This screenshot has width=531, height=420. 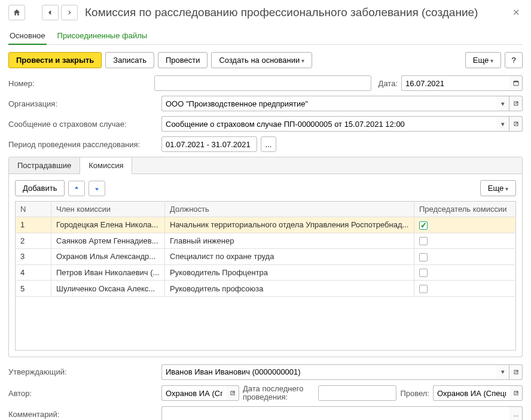 What do you see at coordinates (266, 273) in the screenshot?
I see `table-row: 4Петров Иван Николаевич (...Руководитель…` at bounding box center [266, 273].